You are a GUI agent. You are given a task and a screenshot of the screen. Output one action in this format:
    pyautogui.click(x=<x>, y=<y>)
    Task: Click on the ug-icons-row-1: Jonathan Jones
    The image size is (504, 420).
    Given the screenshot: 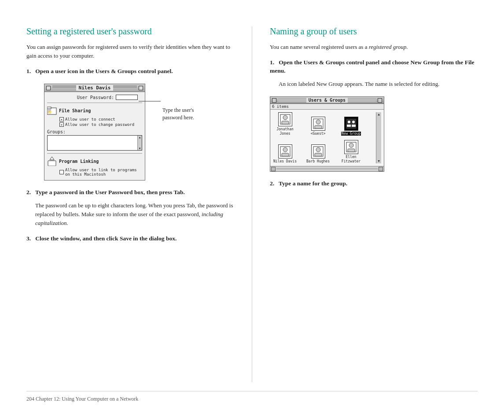 What is the action you would take?
    pyautogui.click(x=324, y=124)
    